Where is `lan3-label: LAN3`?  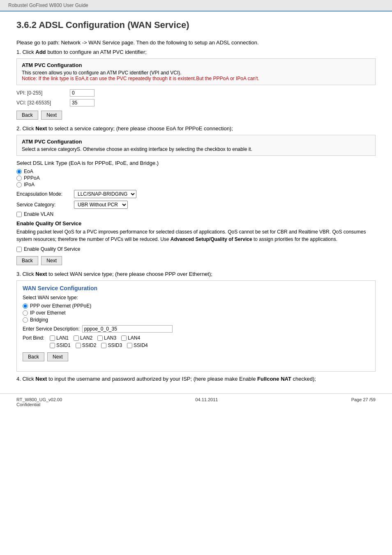 lan3-label: LAN3 is located at coordinates (110, 338).